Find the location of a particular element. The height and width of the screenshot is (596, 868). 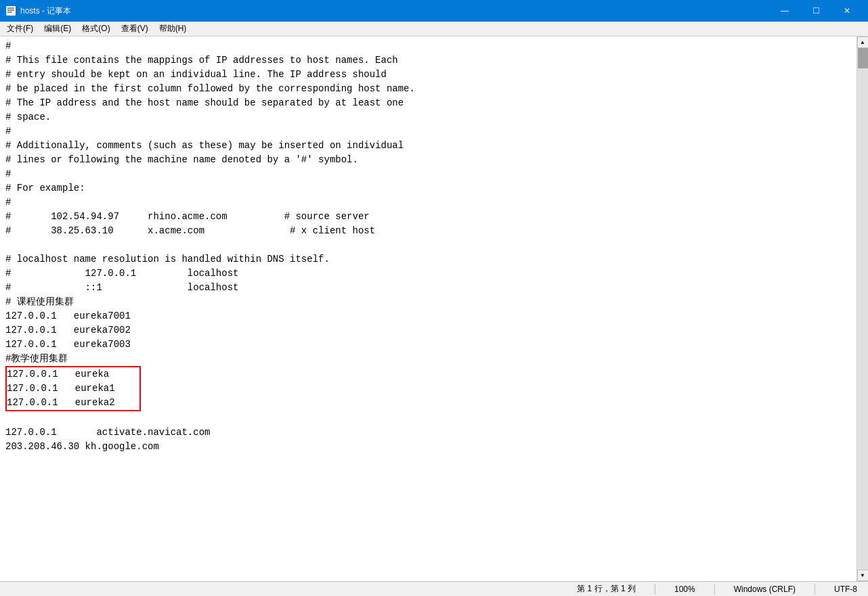

maximize-button: ☐ is located at coordinates (816, 11).